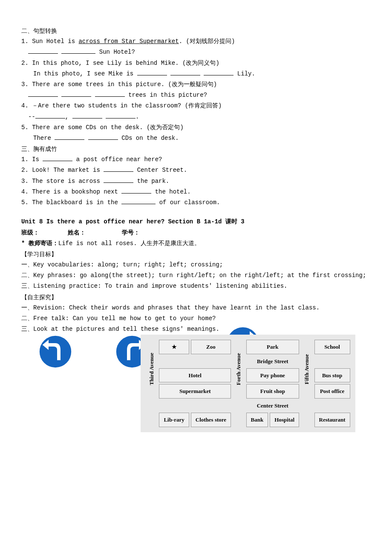 The width and height of the screenshot is (392, 555). I want to click on map-cell: Zoo, so click(211, 347).